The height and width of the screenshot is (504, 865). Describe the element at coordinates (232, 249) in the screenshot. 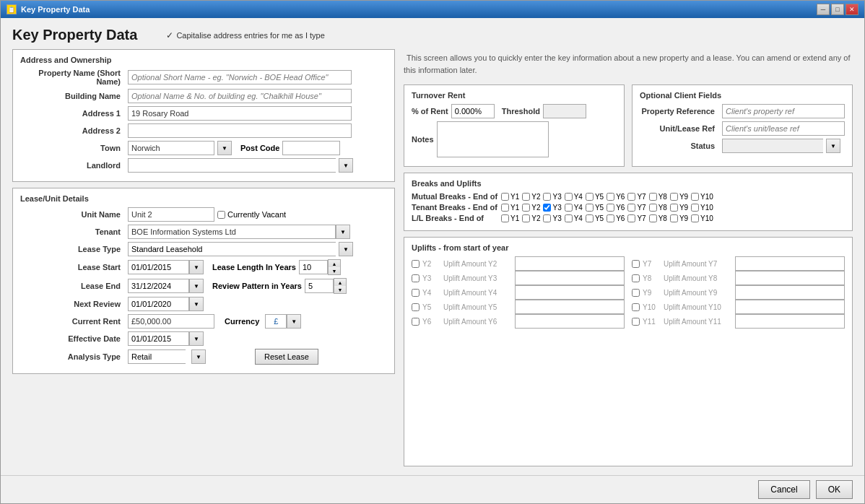

I see `lease-type-input` at that location.